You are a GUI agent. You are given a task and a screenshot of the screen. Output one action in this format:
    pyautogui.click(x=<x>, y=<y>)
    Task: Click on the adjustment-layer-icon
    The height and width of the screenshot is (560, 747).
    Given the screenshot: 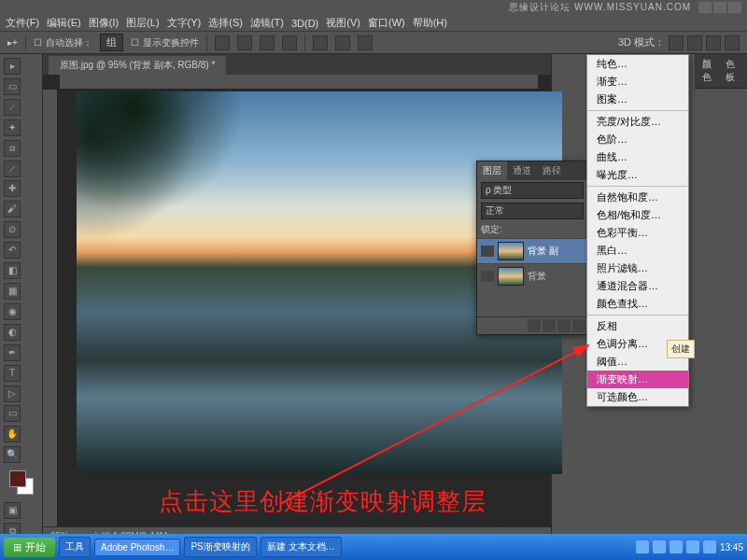 What is the action you would take?
    pyautogui.click(x=579, y=326)
    